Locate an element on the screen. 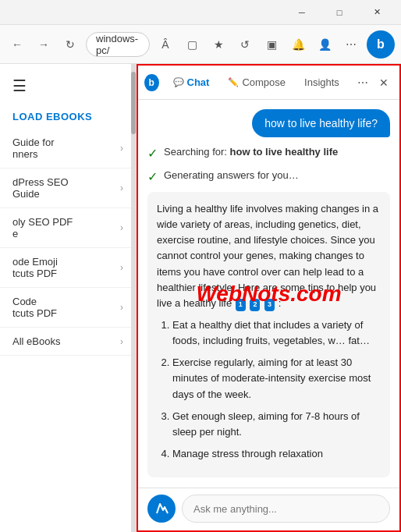 The width and height of the screenshot is (401, 532). status-searching-text: Searching for: how to live healthy life is located at coordinates (251, 152).